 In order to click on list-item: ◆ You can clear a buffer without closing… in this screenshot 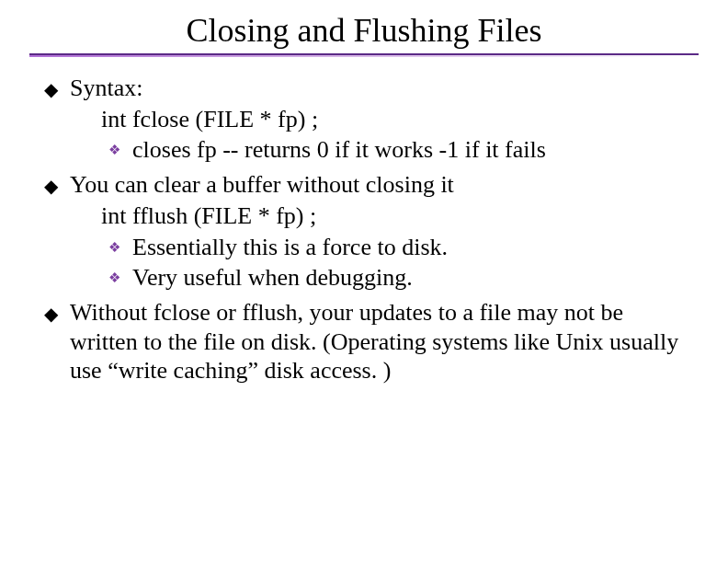, I will do `click(364, 185)`.